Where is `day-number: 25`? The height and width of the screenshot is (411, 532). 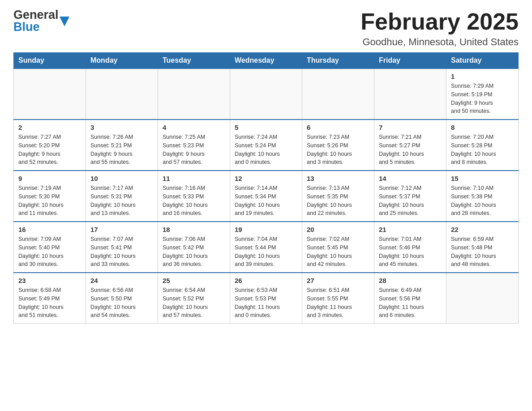 day-number: 25 is located at coordinates (194, 280).